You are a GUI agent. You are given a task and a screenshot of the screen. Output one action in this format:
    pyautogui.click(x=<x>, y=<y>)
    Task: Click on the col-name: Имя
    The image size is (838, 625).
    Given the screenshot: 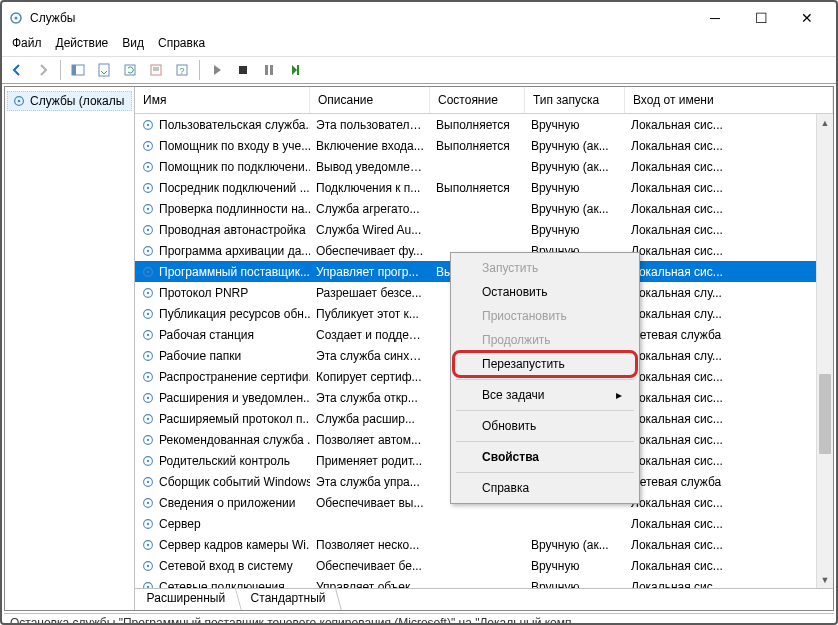 What is the action you would take?
    pyautogui.click(x=222, y=100)
    